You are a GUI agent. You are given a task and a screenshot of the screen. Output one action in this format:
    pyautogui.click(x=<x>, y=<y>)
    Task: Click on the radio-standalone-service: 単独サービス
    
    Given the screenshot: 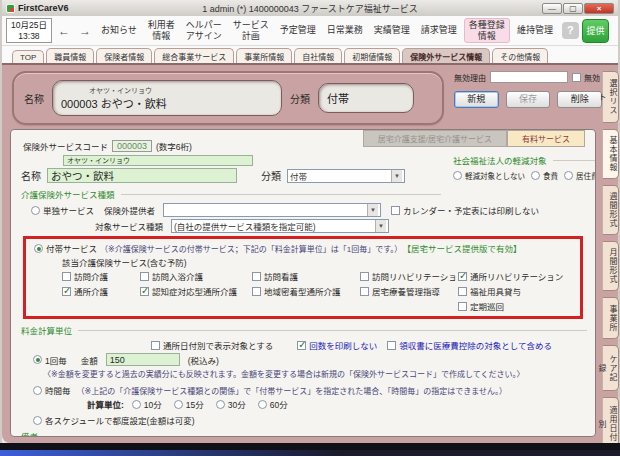 What is the action you would take?
    pyautogui.click(x=62, y=210)
    